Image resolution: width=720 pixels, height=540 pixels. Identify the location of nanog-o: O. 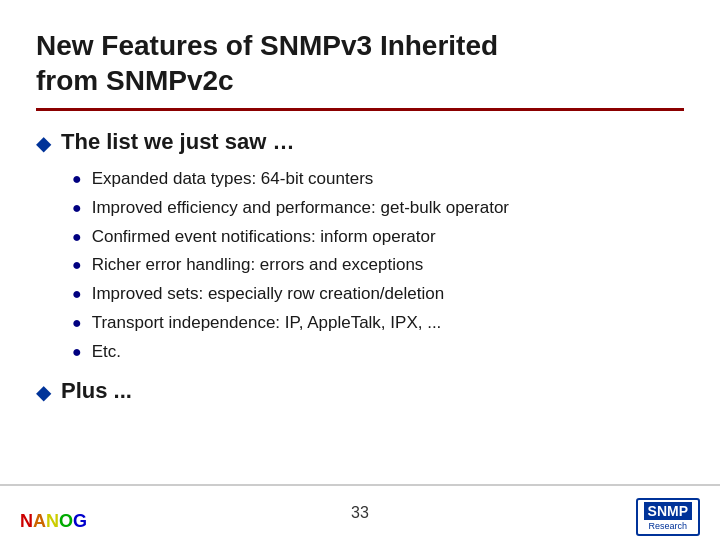
(66, 522).